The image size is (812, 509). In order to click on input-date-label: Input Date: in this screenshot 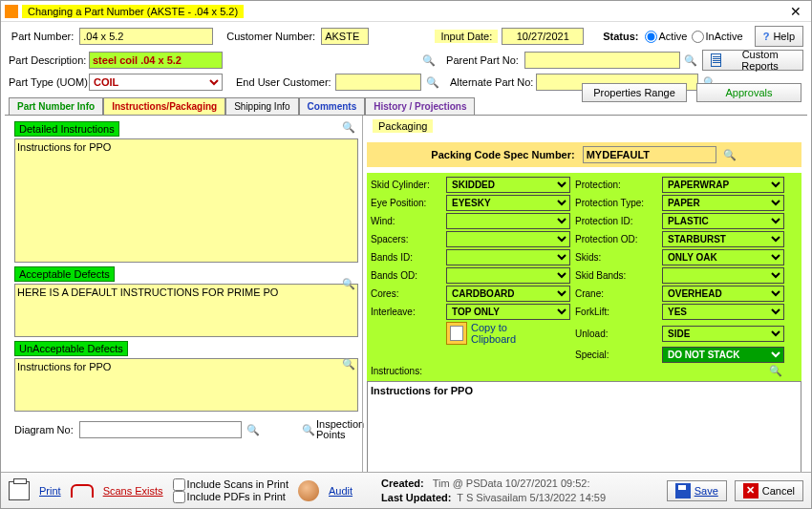, I will do `click(466, 36)`.